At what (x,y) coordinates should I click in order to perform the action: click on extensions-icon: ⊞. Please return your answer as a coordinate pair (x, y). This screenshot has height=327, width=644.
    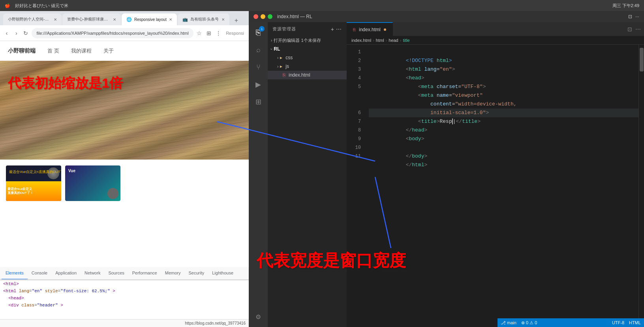
    Looking at the image, I should click on (258, 102).